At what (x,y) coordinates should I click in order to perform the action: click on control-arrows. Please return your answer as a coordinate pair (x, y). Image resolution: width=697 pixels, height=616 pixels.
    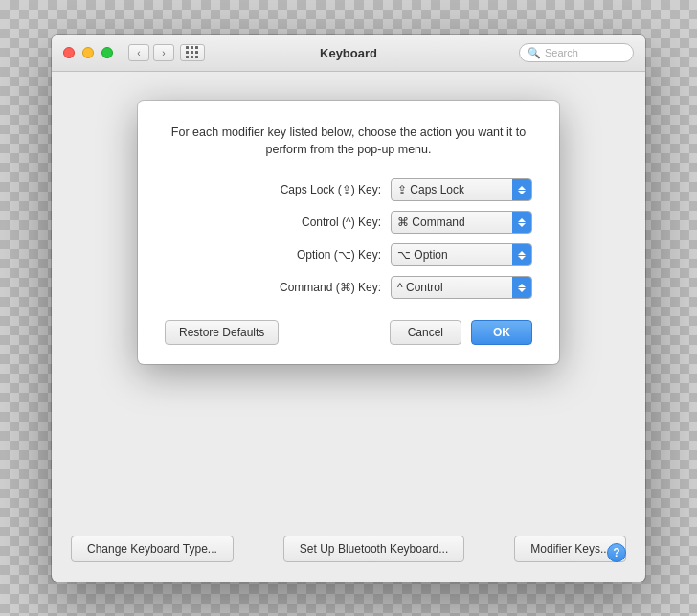
    Looking at the image, I should click on (522, 222).